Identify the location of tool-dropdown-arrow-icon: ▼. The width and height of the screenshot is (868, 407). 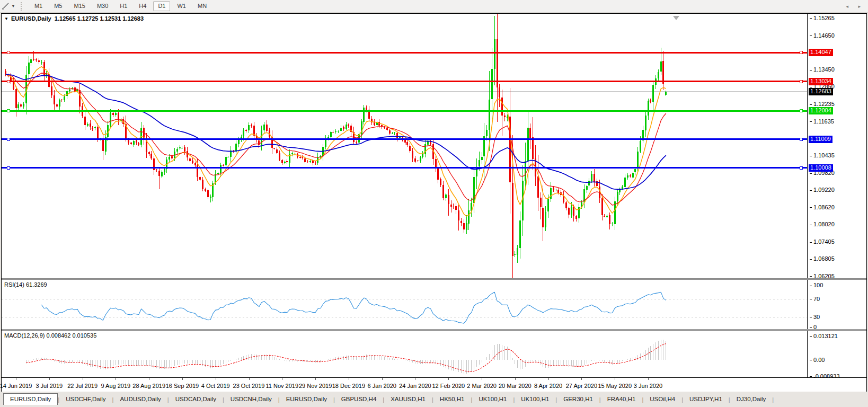
(13, 6).